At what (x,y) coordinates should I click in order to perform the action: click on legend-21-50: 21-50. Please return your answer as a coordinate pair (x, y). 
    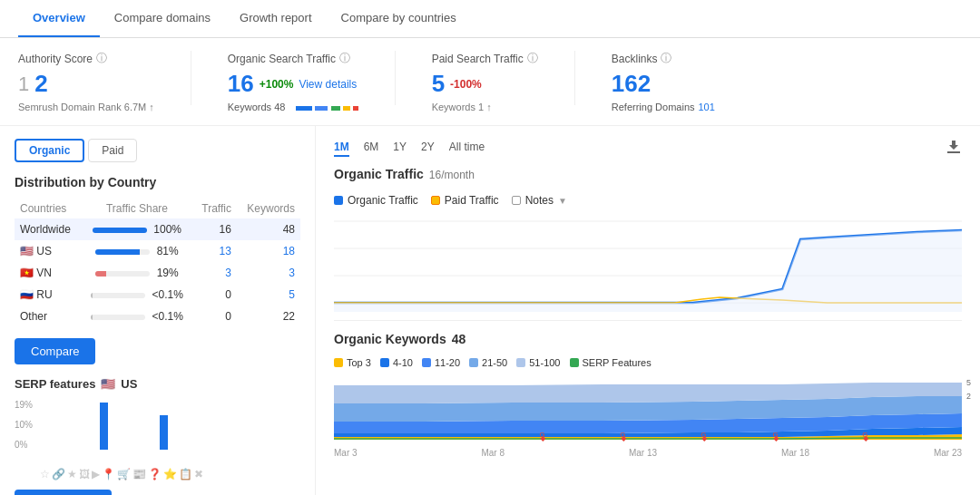
    Looking at the image, I should click on (488, 363).